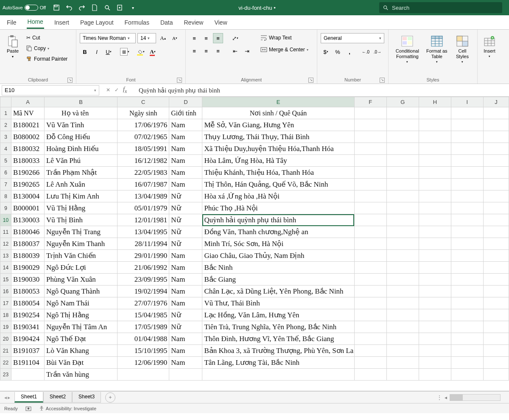 The width and height of the screenshot is (509, 420). What do you see at coordinates (496, 232) in the screenshot?
I see `cell-J11` at bounding box center [496, 232].